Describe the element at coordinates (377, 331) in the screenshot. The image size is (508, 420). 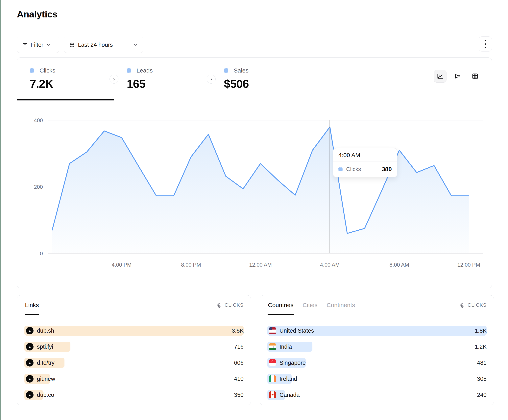
I see `country-row: United States1.8K` at that location.